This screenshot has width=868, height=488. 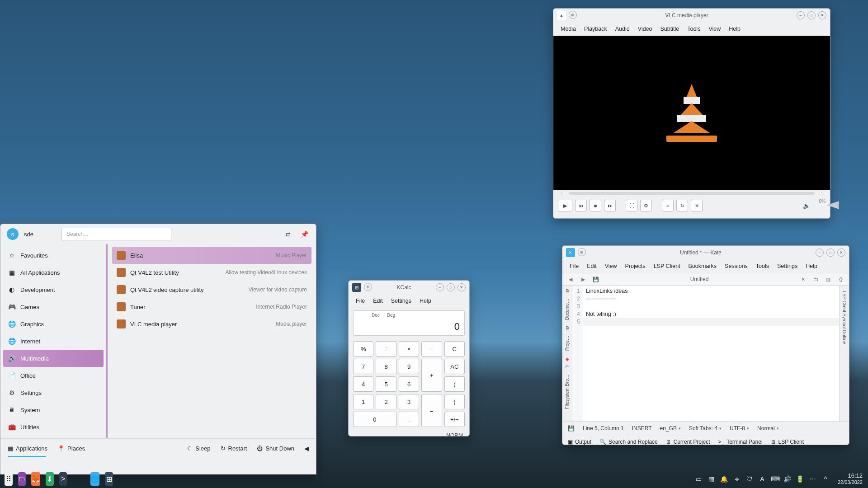 I want to click on editor-area: LinuxLinks ideas---------------- Not tel…, so click(x=711, y=353).